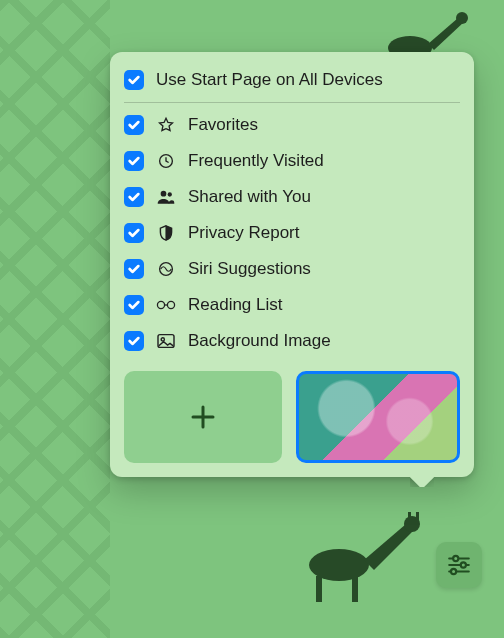  What do you see at coordinates (292, 269) in the screenshot?
I see `option-siri-suggestions: Siri Suggestions` at bounding box center [292, 269].